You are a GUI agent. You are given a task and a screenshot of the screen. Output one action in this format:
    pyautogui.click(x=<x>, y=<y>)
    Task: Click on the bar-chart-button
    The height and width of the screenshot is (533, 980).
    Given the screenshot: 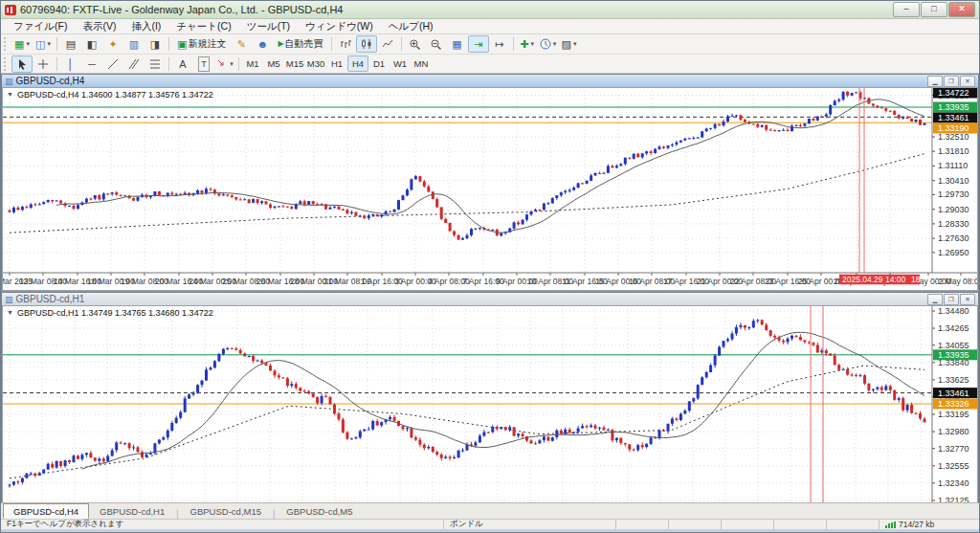 What is the action you would take?
    pyautogui.click(x=345, y=44)
    